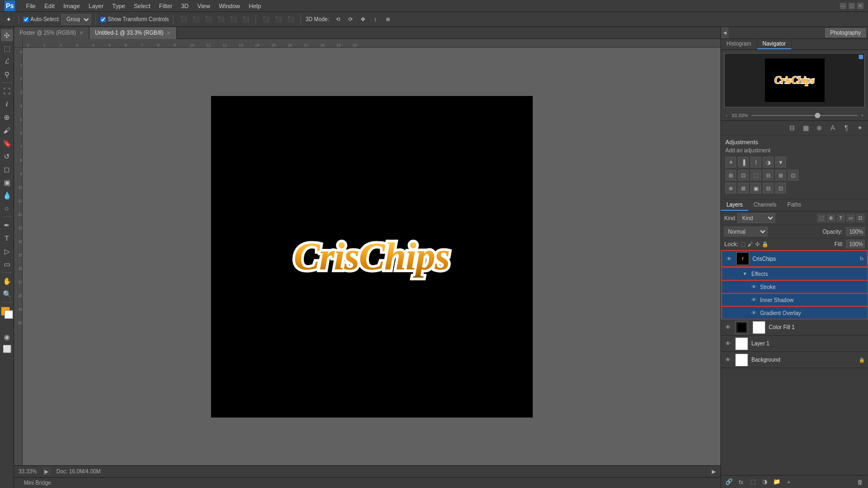 This screenshot has width=868, height=488. I want to click on brush-tool: 🖌, so click(7, 130).